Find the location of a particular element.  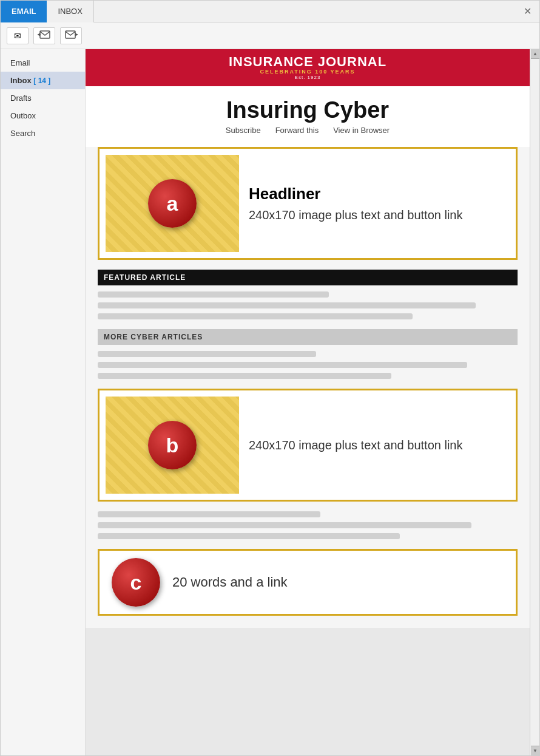

scrollbar-track: ▲ ▼ is located at coordinates (535, 402).